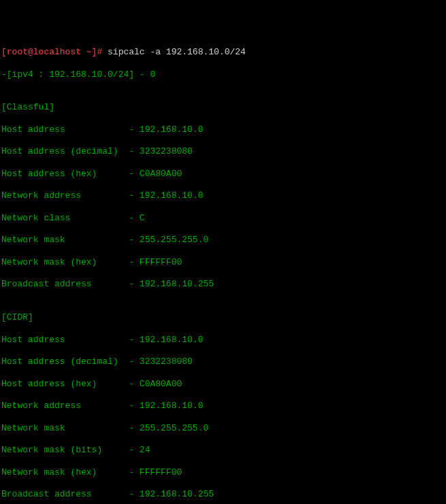  I want to click on row-label: Network class, so click(65, 218).